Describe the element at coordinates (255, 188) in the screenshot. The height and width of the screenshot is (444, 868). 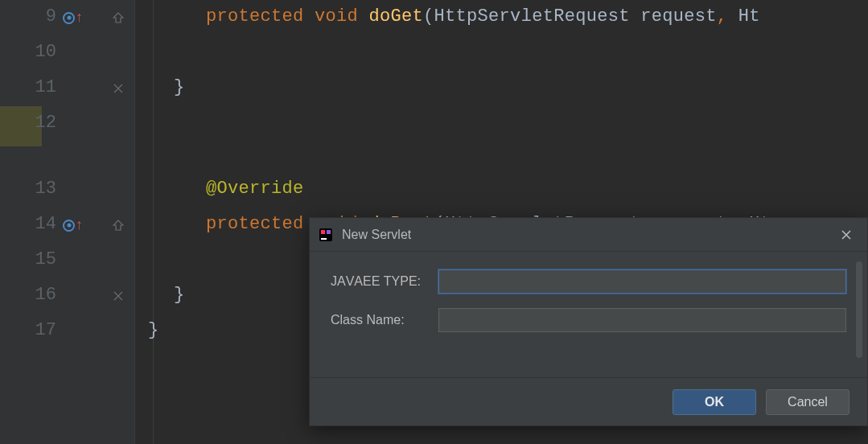
I see `code-line: @Override` at that location.